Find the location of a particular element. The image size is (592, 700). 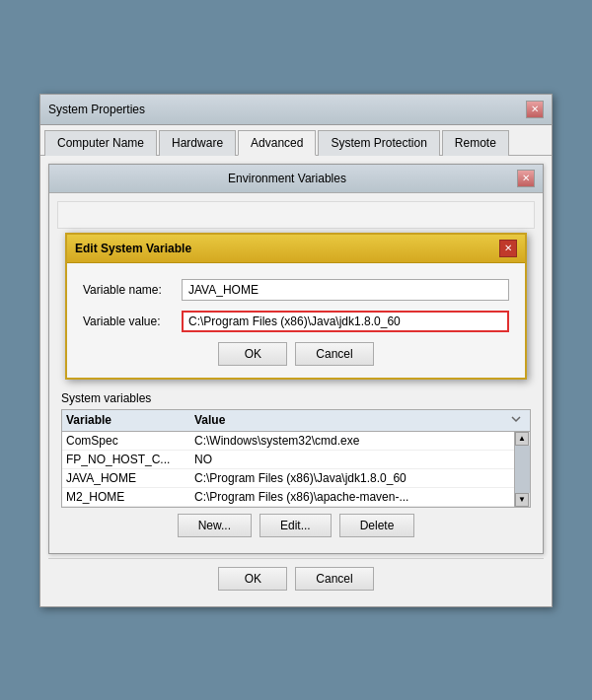

tab-bar: Computer Name Hardware Advanced System P… is located at coordinates (296, 140).